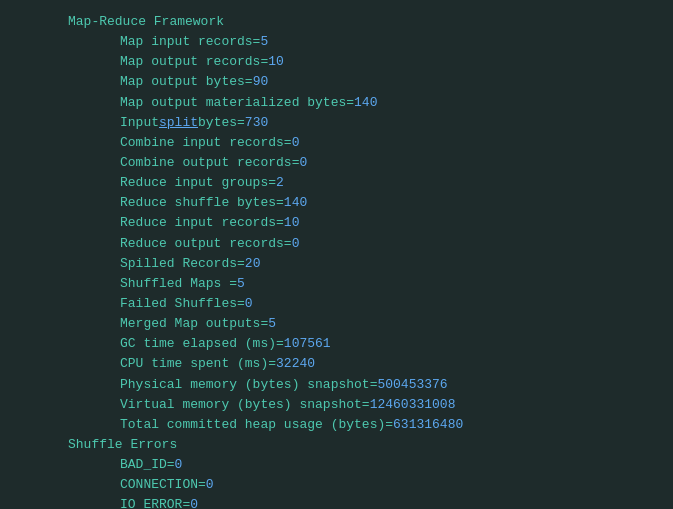 The width and height of the screenshot is (673, 509). What do you see at coordinates (296, 364) in the screenshot?
I see `value-text: 32240` at bounding box center [296, 364].